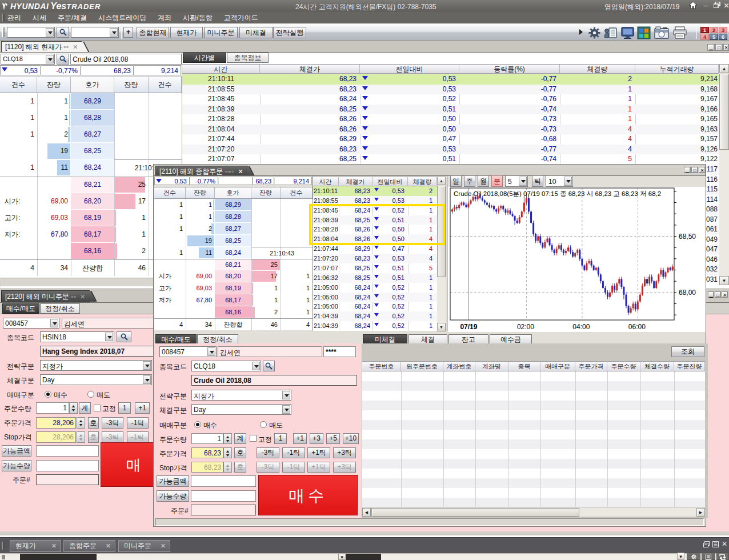 Image resolution: width=729 pixels, height=560 pixels. Describe the element at coordinates (82, 297) in the screenshot. I see `tab-close-icon: ✕` at that location.